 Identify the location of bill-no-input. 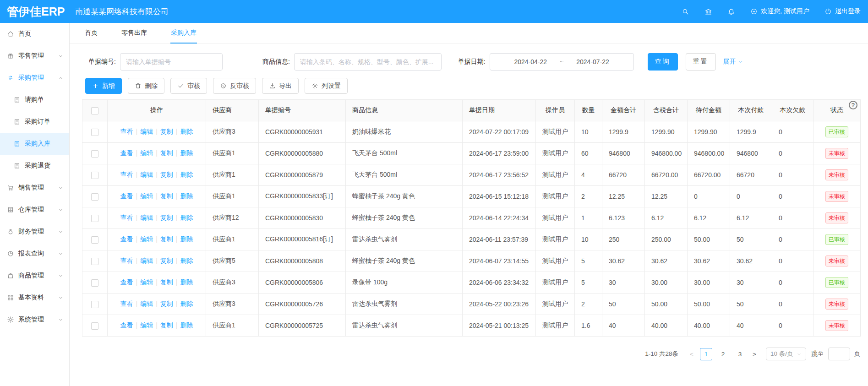
(171, 62).